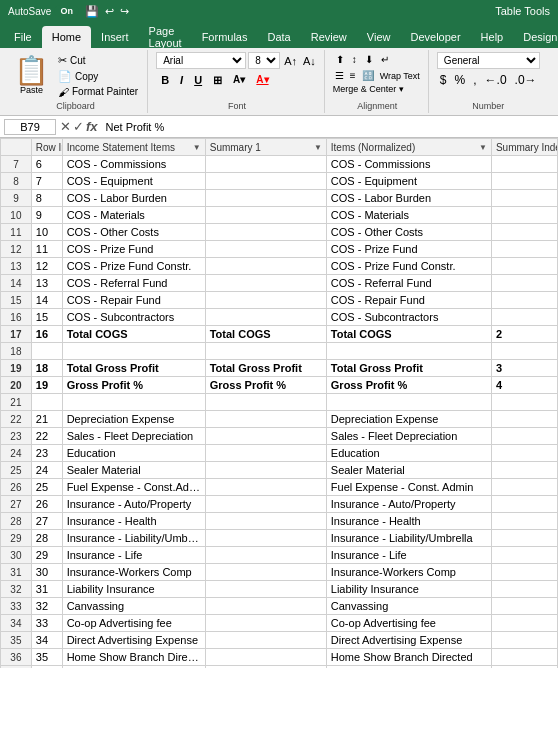 The image size is (558, 729). What do you see at coordinates (46, 590) in the screenshot?
I see `cell-row-index: 31` at bounding box center [46, 590].